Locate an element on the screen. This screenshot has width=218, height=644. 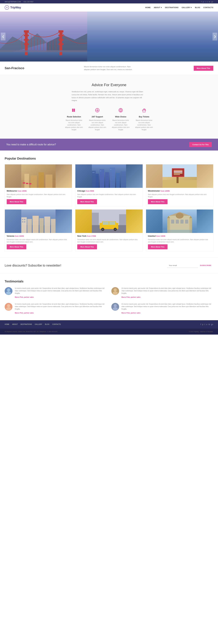
highlight-more-button: More About This is located at coordinates (204, 68).